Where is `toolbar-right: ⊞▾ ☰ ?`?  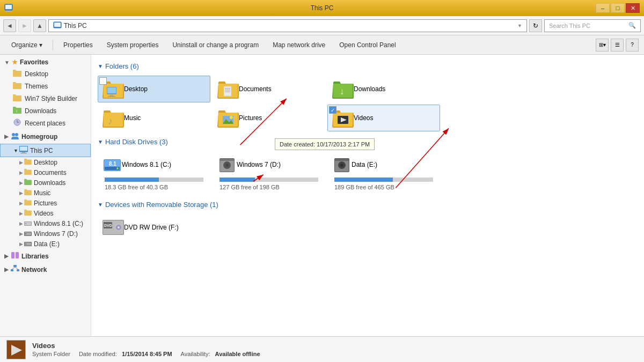
toolbar-right: ⊞▾ ☰ ? is located at coordinates (617, 45).